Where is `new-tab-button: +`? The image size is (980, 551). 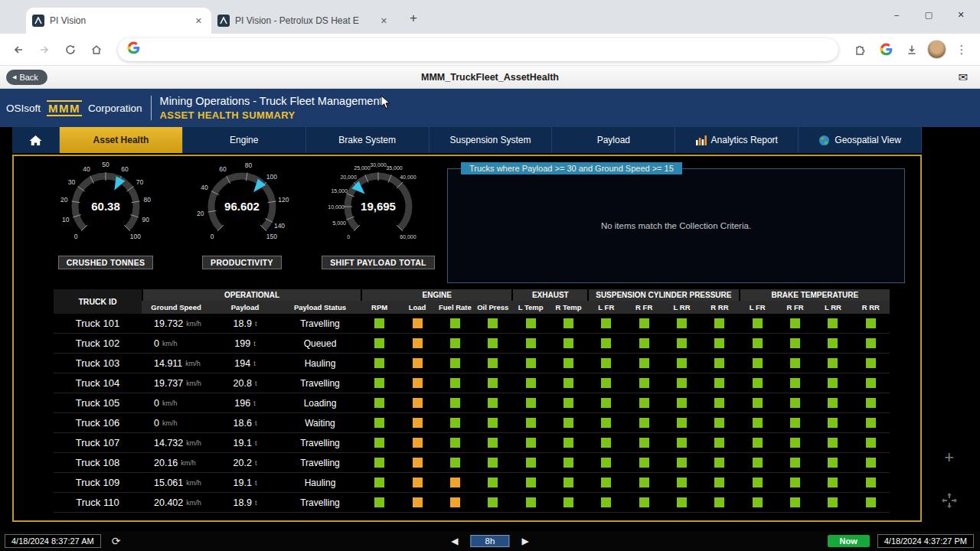 new-tab-button: + is located at coordinates (413, 18).